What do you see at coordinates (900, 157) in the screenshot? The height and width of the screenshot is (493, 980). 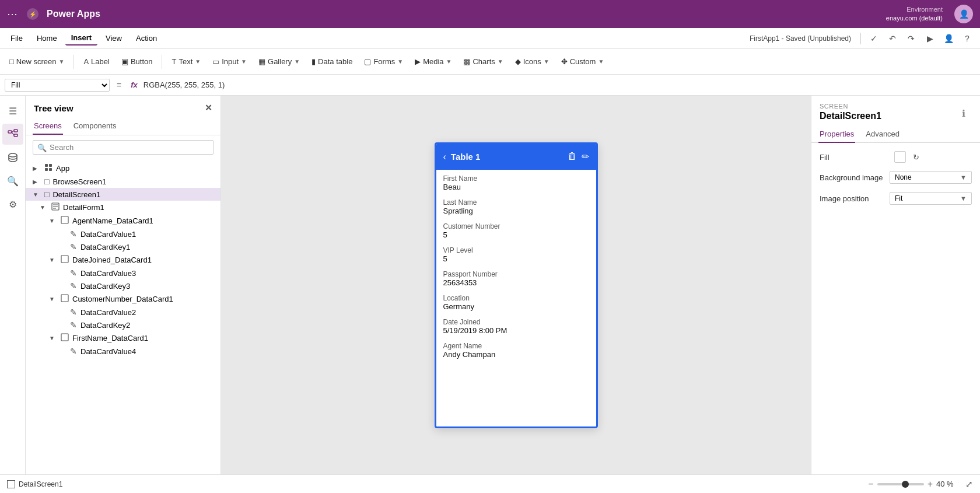 I see `fill-swatch` at bounding box center [900, 157].